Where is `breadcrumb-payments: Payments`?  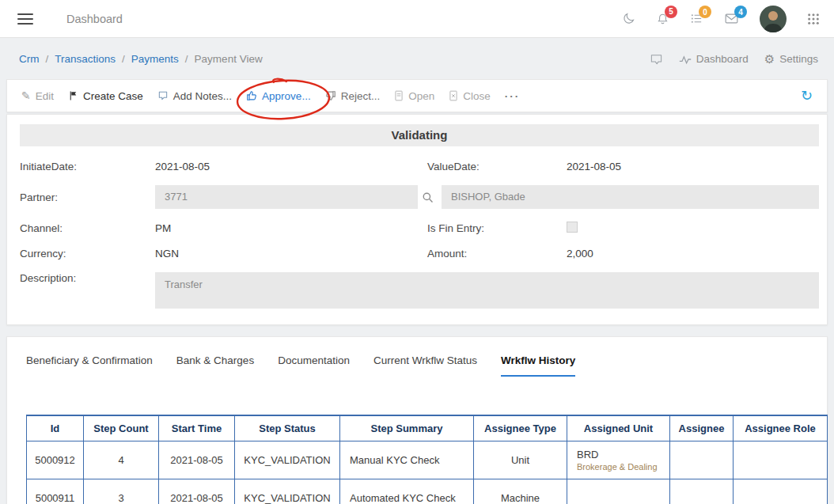 breadcrumb-payments: Payments is located at coordinates (155, 59).